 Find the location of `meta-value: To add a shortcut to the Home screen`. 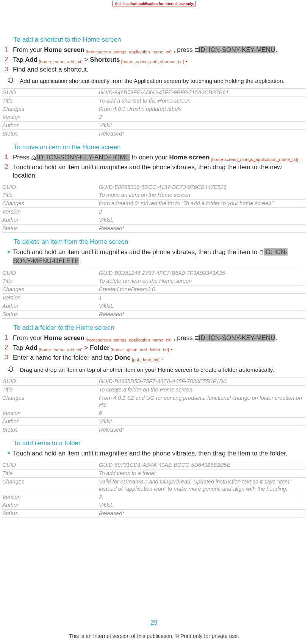

meta-value: To add a shortcut to the Home screen is located at coordinates (202, 101).